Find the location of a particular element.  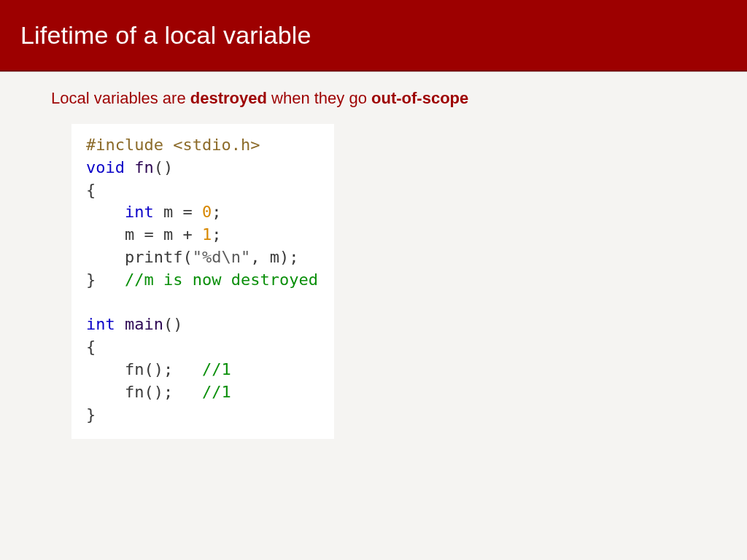

code-text: m = is located at coordinates (178, 211).